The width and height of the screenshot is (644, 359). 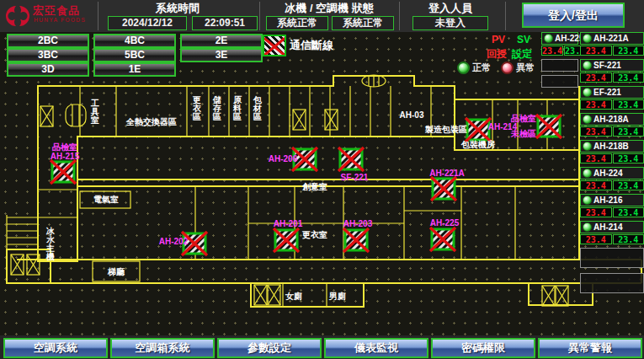 What do you see at coordinates (269, 348) in the screenshot?
I see `bottom-nav-button-3: 參數設定` at bounding box center [269, 348].